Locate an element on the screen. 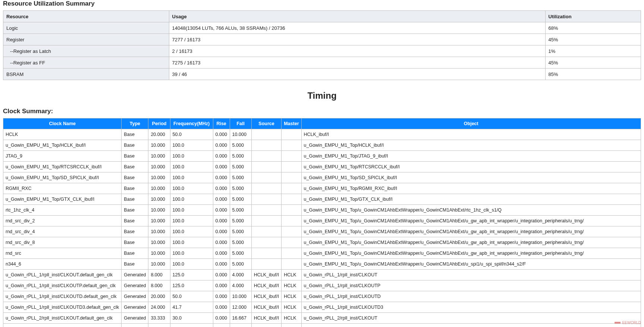  table-header-row: Resource Usage Utilization is located at coordinates (322, 16).